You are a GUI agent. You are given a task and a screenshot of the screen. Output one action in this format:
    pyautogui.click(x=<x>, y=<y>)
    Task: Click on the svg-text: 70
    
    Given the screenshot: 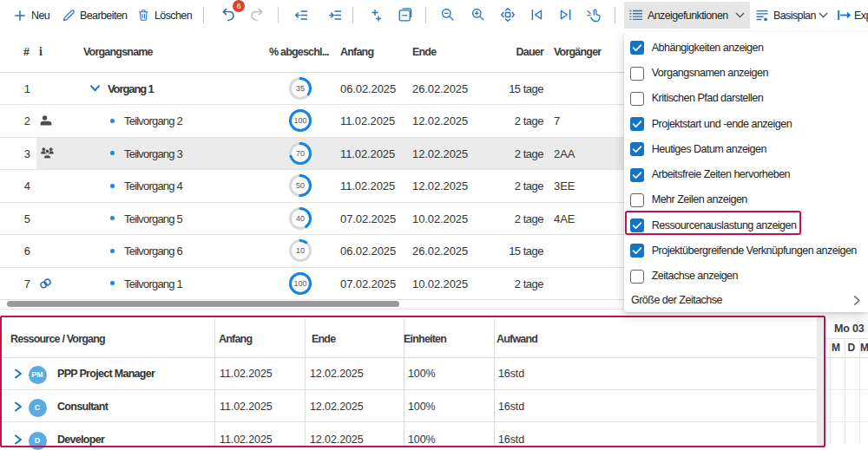 What is the action you would take?
    pyautogui.click(x=299, y=153)
    